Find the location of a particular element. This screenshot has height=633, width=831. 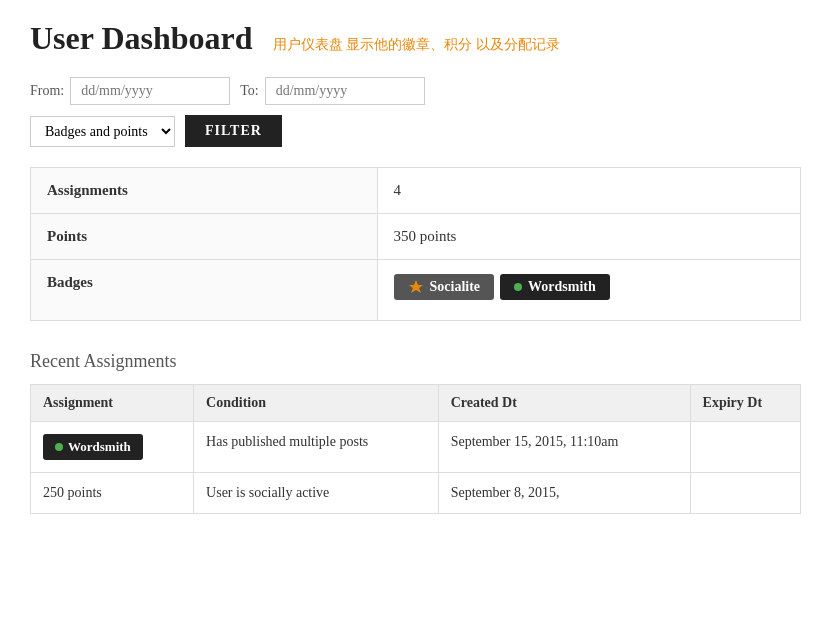

assignment-cell: 250 points is located at coordinates (112, 494).